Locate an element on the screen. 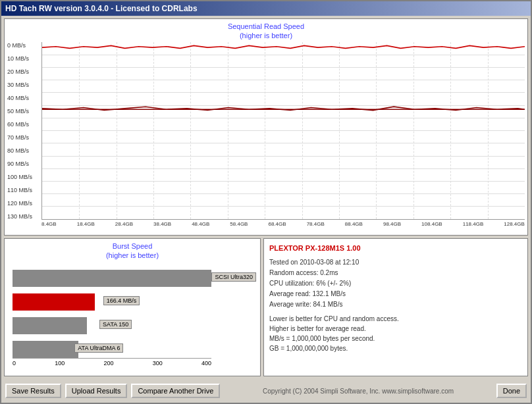  info-random-access: Random access: 0.2ms is located at coordinates (396, 273).